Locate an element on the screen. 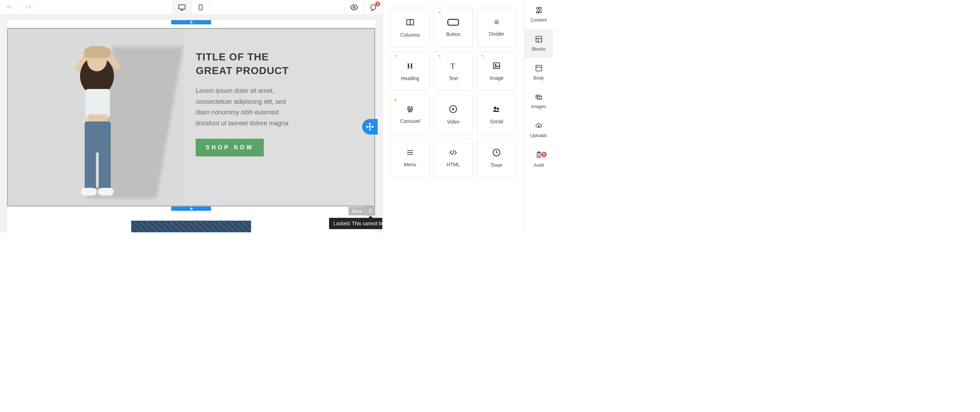 The image size is (980, 412). audit-badge: 5 is located at coordinates (544, 155).